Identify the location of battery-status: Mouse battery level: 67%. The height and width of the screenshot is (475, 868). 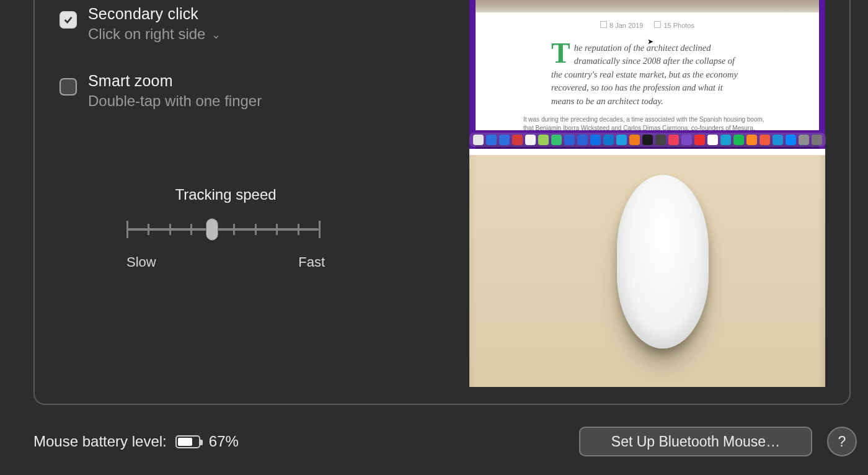
(136, 442).